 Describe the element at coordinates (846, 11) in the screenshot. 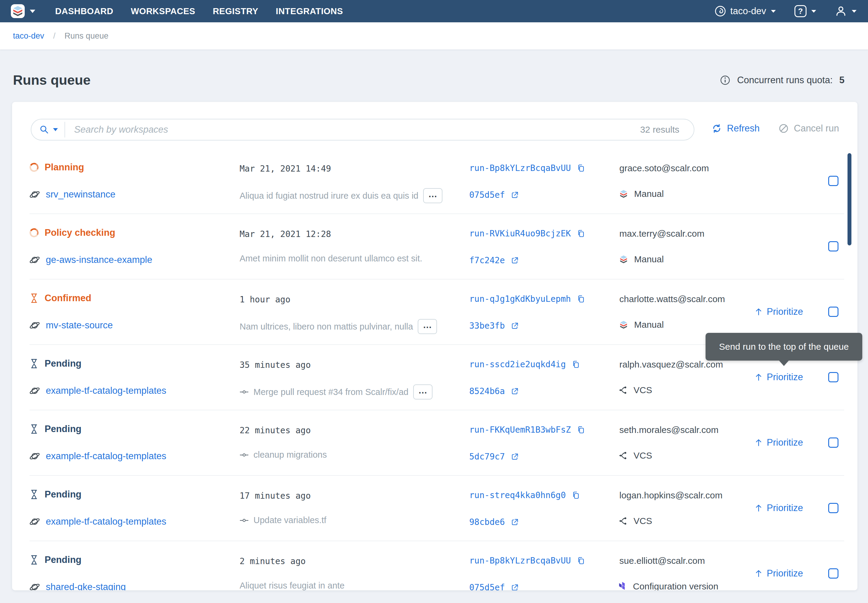

I see `user-menu` at that location.